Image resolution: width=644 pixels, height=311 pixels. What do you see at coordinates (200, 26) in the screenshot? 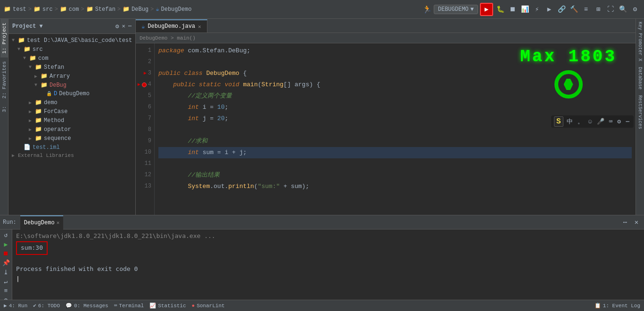
I see `tab-close-icon: ✕` at bounding box center [200, 26].